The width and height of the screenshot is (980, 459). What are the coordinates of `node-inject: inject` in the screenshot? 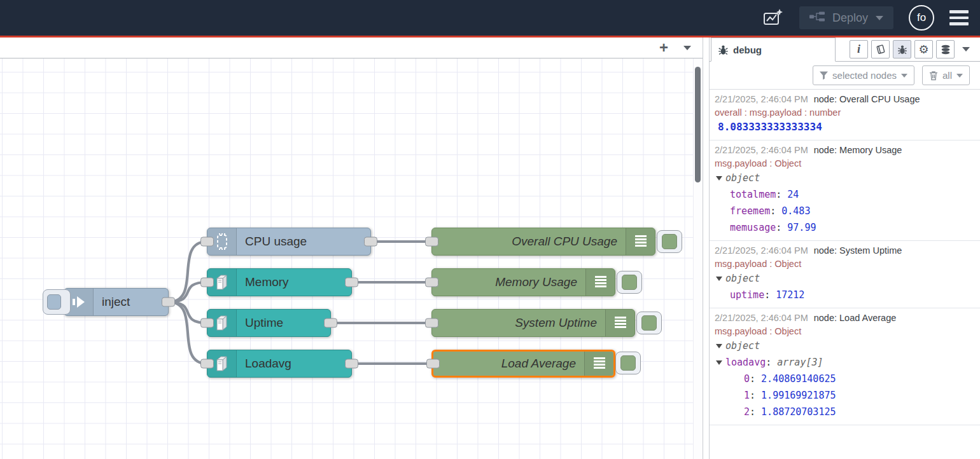 It's located at (116, 302).